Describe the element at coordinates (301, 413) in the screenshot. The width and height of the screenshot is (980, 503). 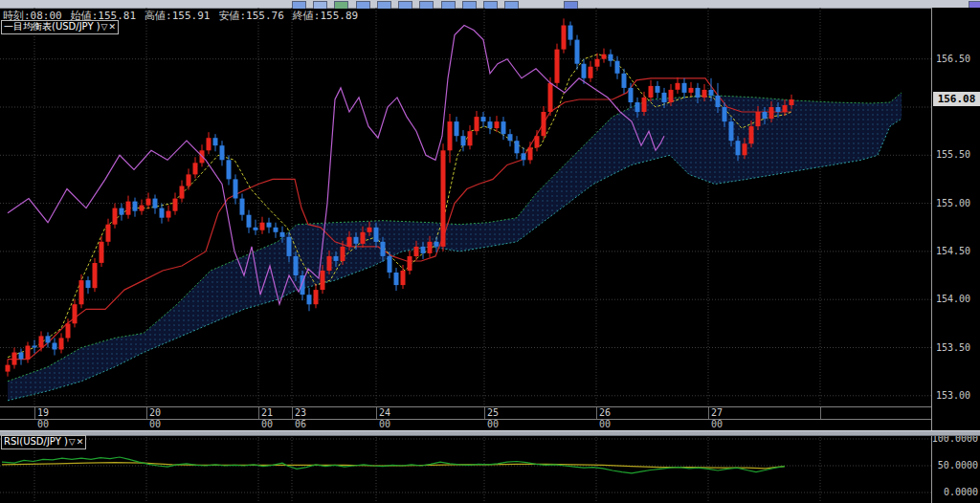
I see `date-label: 23` at that location.